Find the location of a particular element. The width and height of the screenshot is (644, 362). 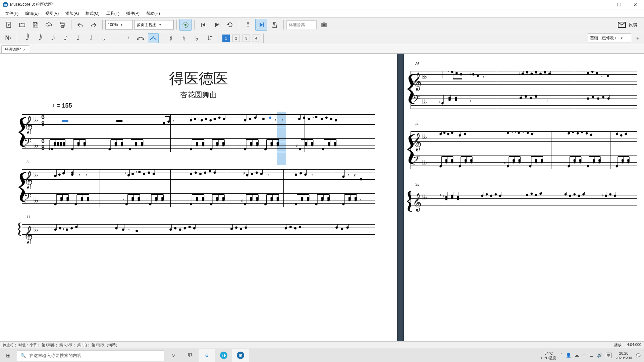

treble-staff: 𝄞 ♭♭ 68 ˄ 𝄾 ♯ 𝄾𝄾 ♭ is located at coordinates (199, 121).